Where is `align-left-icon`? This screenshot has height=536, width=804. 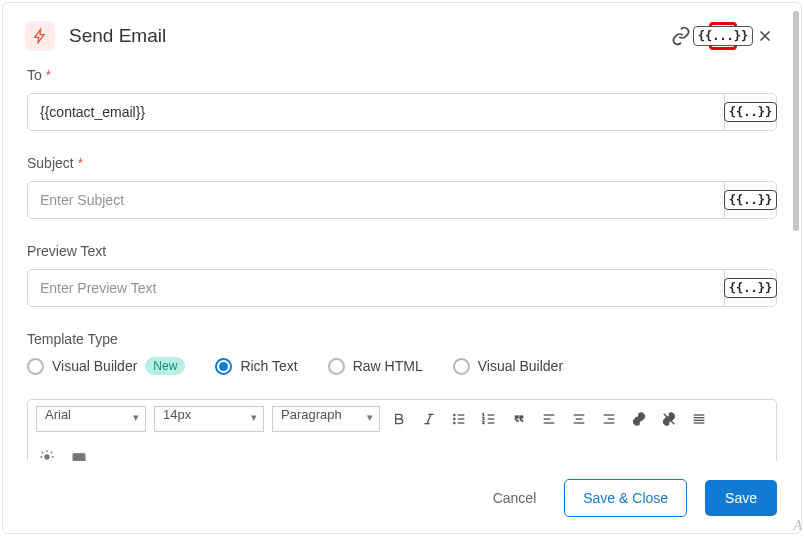 align-left-icon is located at coordinates (549, 419).